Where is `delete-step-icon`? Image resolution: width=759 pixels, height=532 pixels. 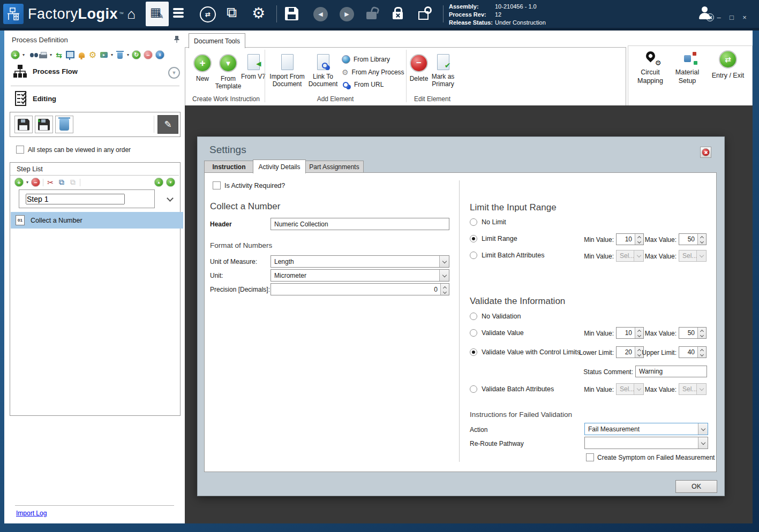
delete-step-icon is located at coordinates (120, 55).